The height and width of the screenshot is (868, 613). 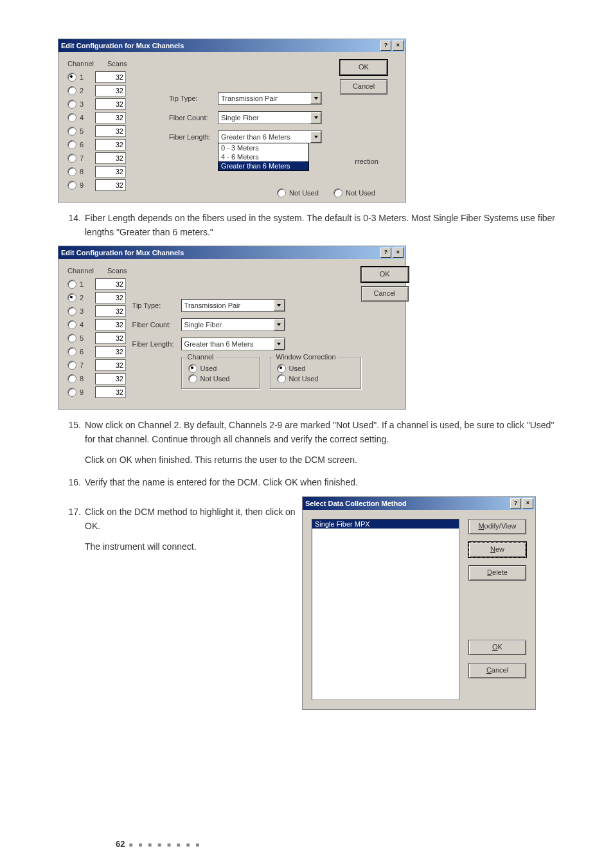 What do you see at coordinates (497, 550) in the screenshot?
I see `new-button: New` at bounding box center [497, 550].